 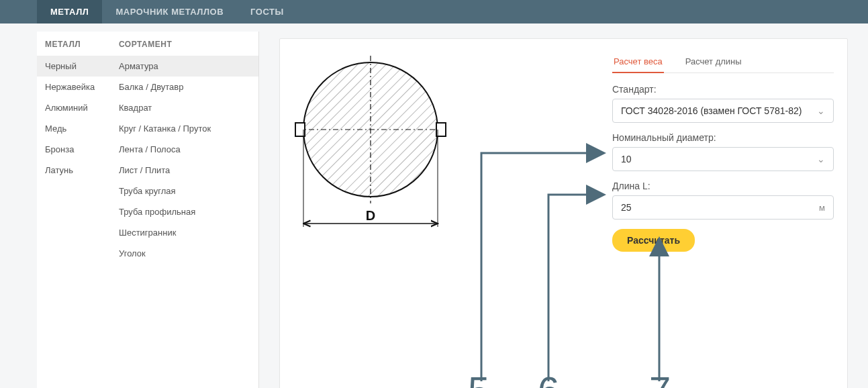 What do you see at coordinates (723, 89) in the screenshot?
I see `standard-label: Стандарт:` at bounding box center [723, 89].